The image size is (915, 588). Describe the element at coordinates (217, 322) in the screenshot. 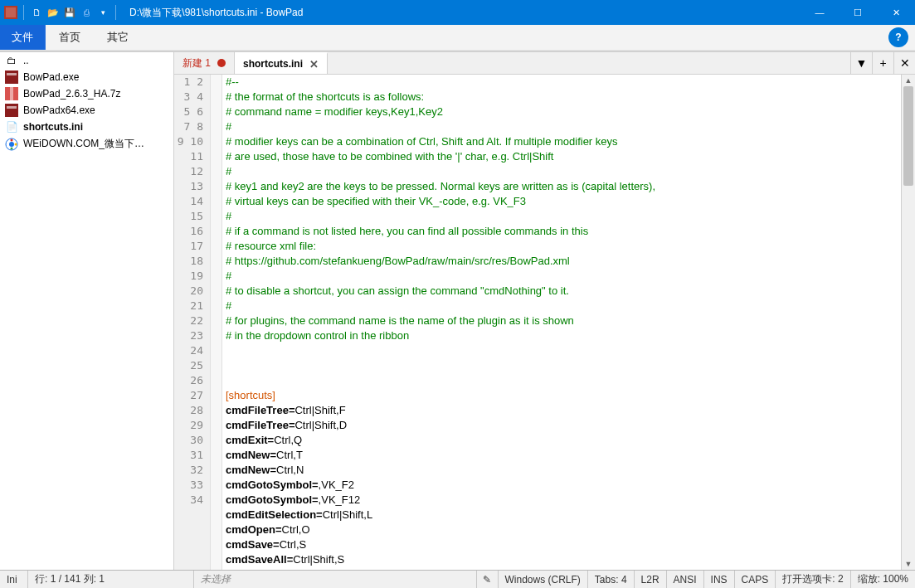

I see `fold-gutter` at that location.